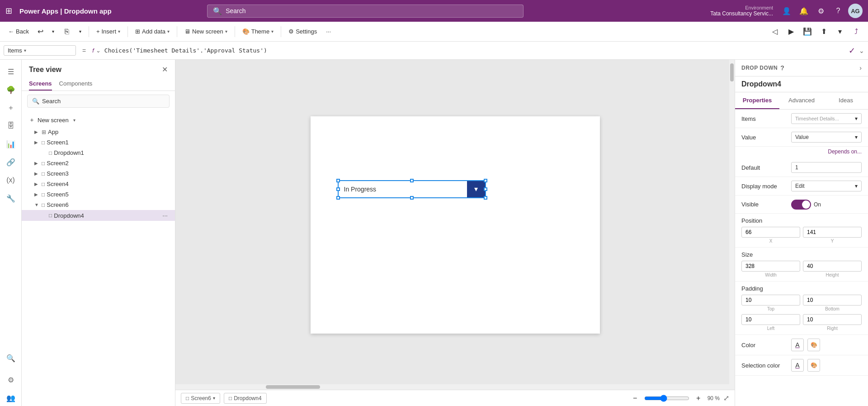  I want to click on tree-item-screen4: ▶ □ Screen4, so click(99, 184).